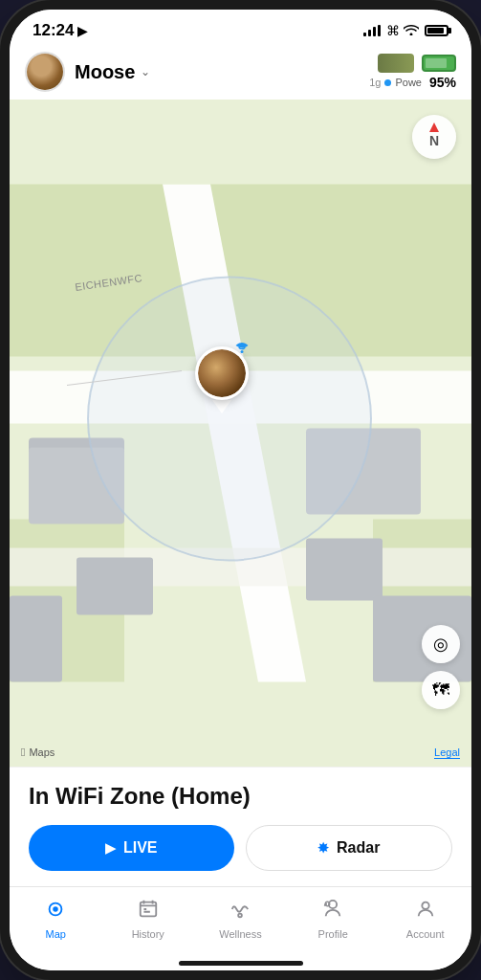  I want to click on history-tab-icon, so click(148, 912).